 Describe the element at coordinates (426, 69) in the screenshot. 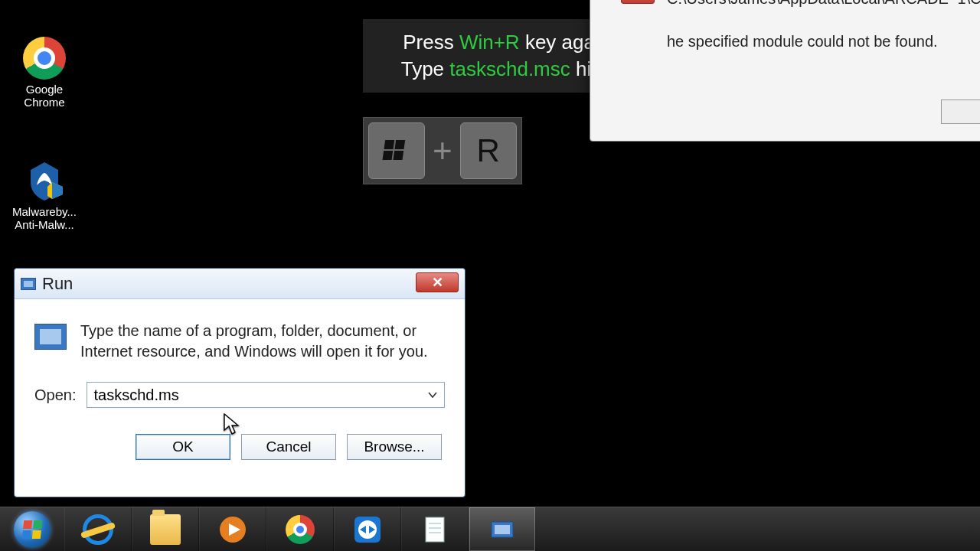

I see `tooltip-text: Type` at that location.